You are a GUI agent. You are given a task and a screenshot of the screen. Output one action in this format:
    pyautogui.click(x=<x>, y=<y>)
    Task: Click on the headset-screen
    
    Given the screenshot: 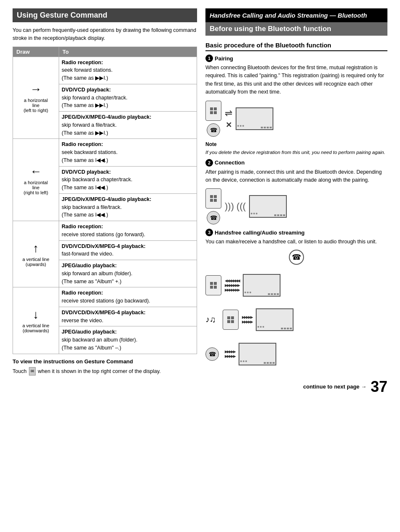 What is the action you would take?
    pyautogui.click(x=257, y=354)
    